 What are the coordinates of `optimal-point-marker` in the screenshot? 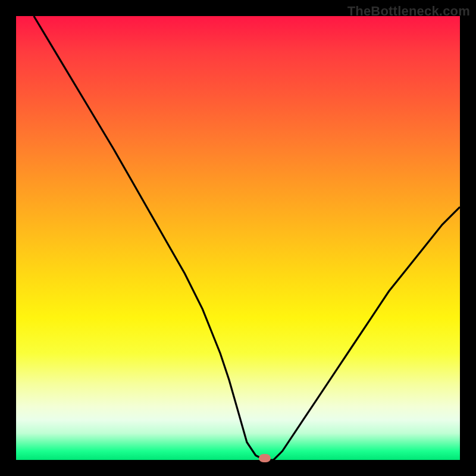 It's located at (265, 458).